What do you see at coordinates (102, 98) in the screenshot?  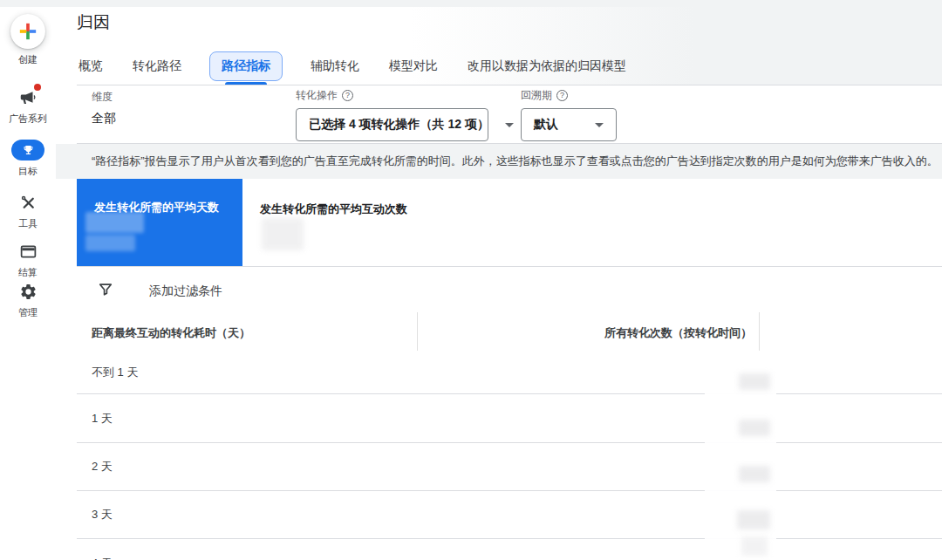 I see `dimension-label: 维度` at bounding box center [102, 98].